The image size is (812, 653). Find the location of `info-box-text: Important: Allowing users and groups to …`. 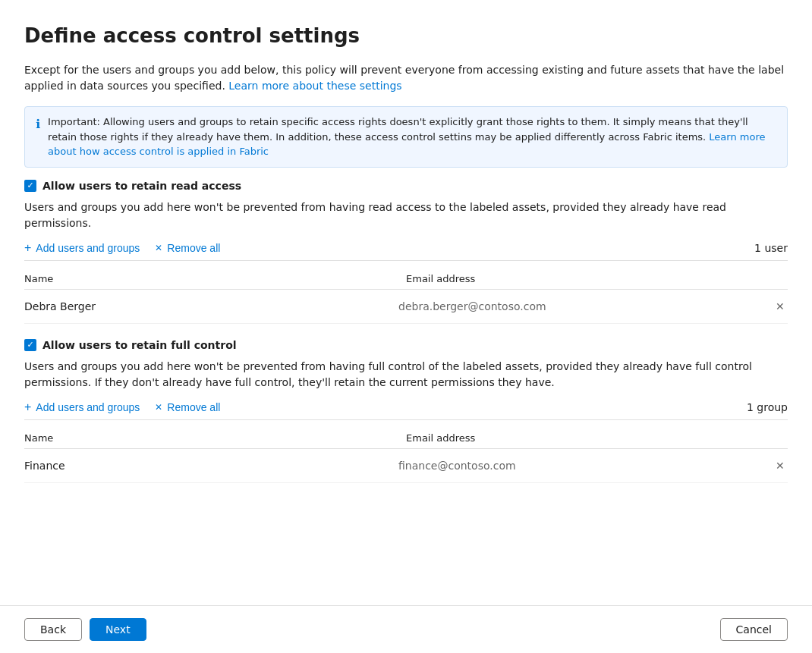

info-box-text: Important: Allowing users and groups to … is located at coordinates (412, 137).